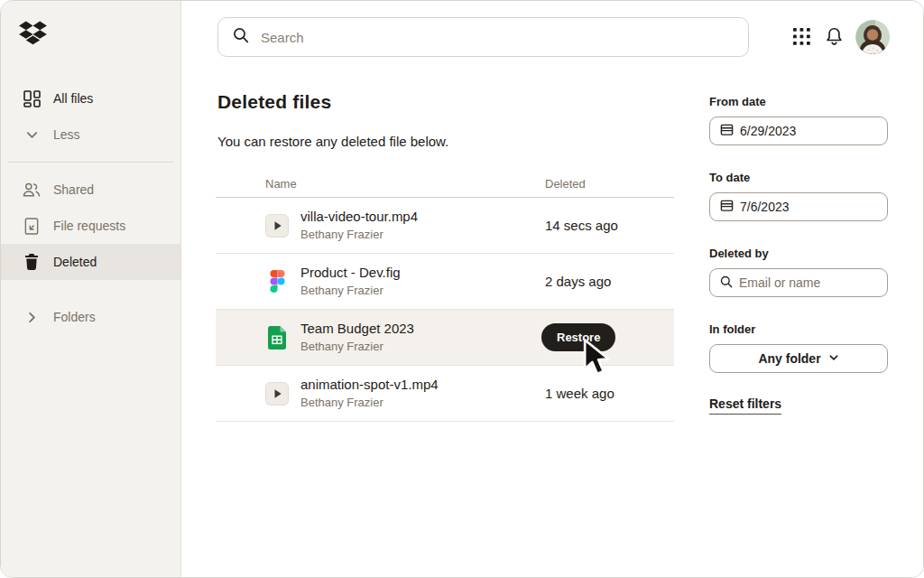  I want to click on sidebar-item-label: Folders, so click(74, 317).